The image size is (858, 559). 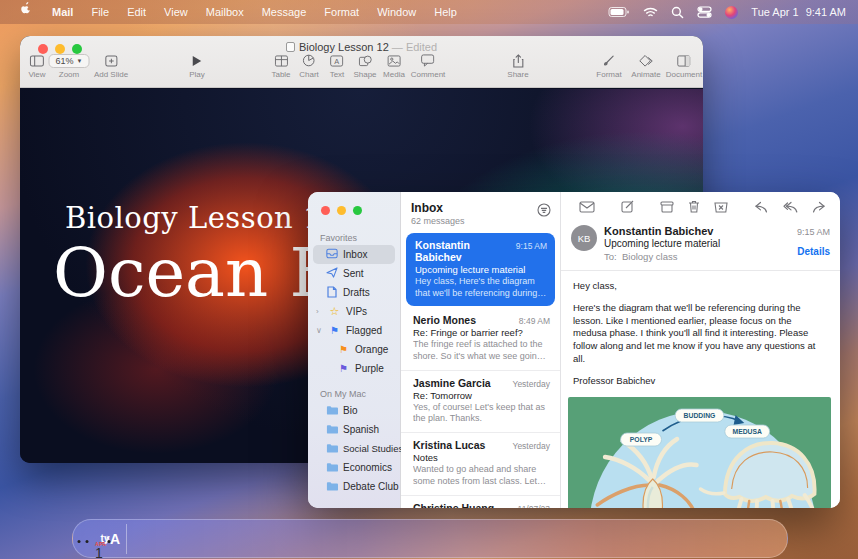 What do you see at coordinates (364, 66) in the screenshot?
I see `keynote-shape-button: Shape` at bounding box center [364, 66].